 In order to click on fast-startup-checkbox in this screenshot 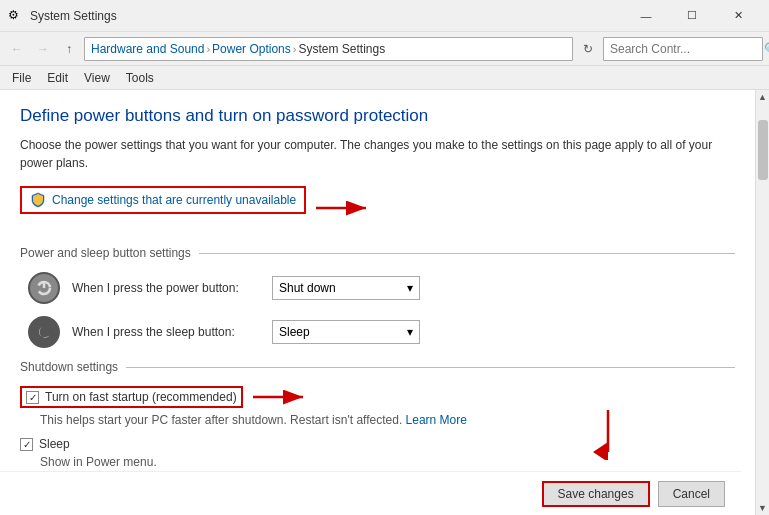, I will do `click(32, 398)`.